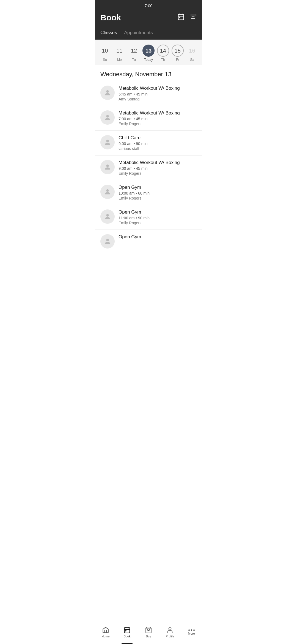 This screenshot has width=297, height=644. I want to click on header-actions, so click(187, 18).